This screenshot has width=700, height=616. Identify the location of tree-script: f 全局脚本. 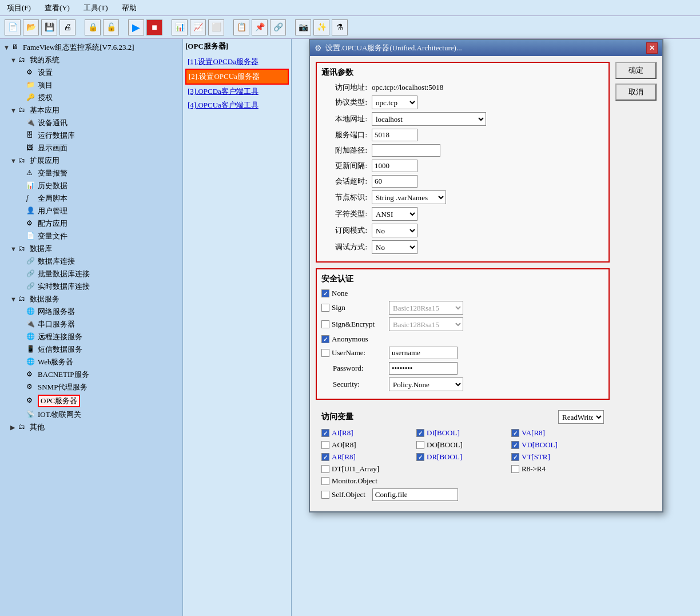
(92, 198).